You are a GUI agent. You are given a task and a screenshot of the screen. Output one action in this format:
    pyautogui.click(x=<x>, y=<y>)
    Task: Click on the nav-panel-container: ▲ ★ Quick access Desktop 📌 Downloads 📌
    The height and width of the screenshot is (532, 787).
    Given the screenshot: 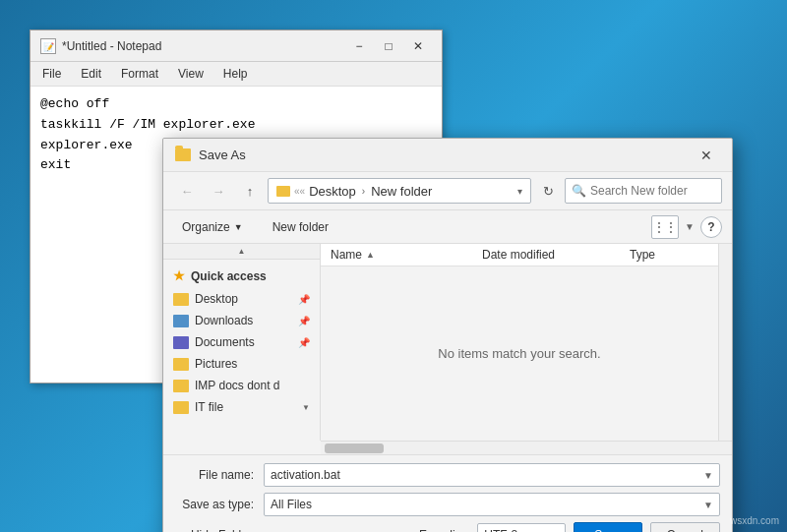 What is the action you would take?
    pyautogui.click(x=242, y=342)
    